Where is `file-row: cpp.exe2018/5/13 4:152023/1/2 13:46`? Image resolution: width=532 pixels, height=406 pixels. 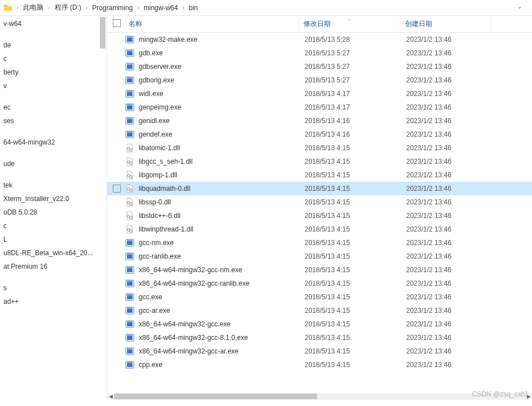
file-row: cpp.exe2018/5/13 4:152023/1/2 13:46 is located at coordinates (319, 365).